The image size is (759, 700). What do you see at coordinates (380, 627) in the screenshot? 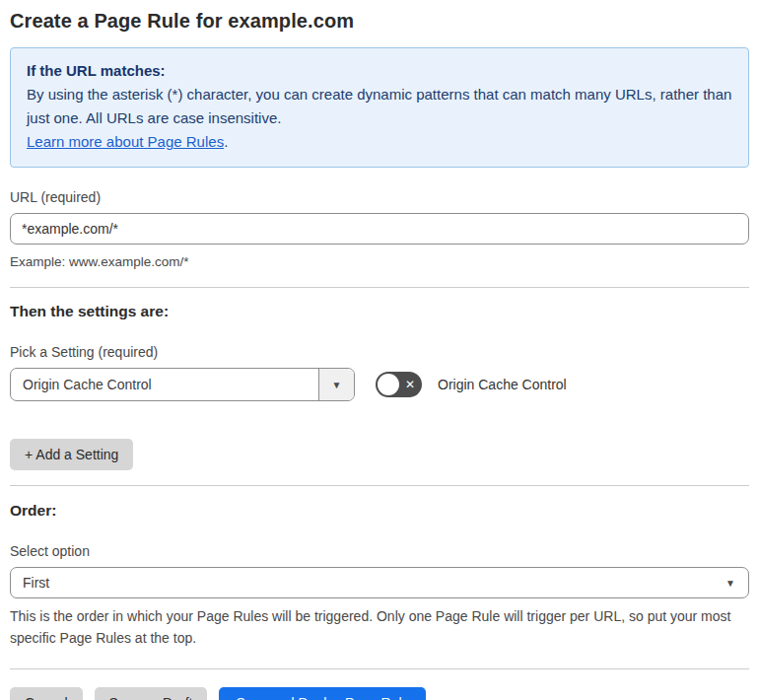
I see `order-helper-text: This is the order in which your Page Rul…` at bounding box center [380, 627].